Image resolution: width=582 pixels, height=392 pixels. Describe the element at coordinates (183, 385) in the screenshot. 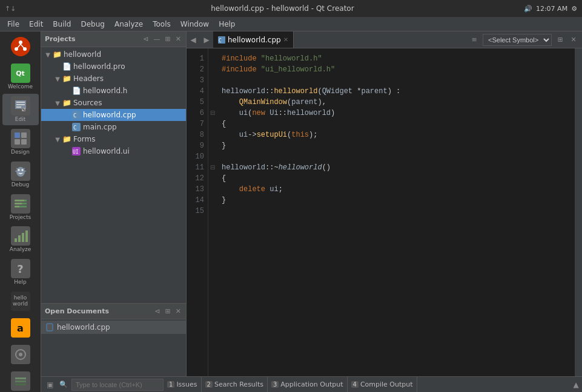

I see `bottom-tab-issues: 1 Issues` at that location.